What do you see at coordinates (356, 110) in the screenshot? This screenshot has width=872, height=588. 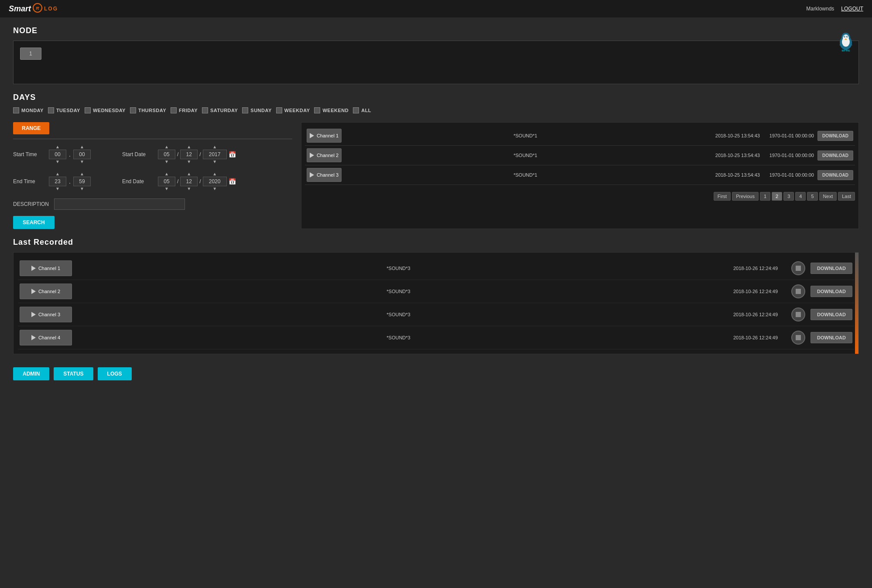 I see `all-checkbox` at bounding box center [356, 110].